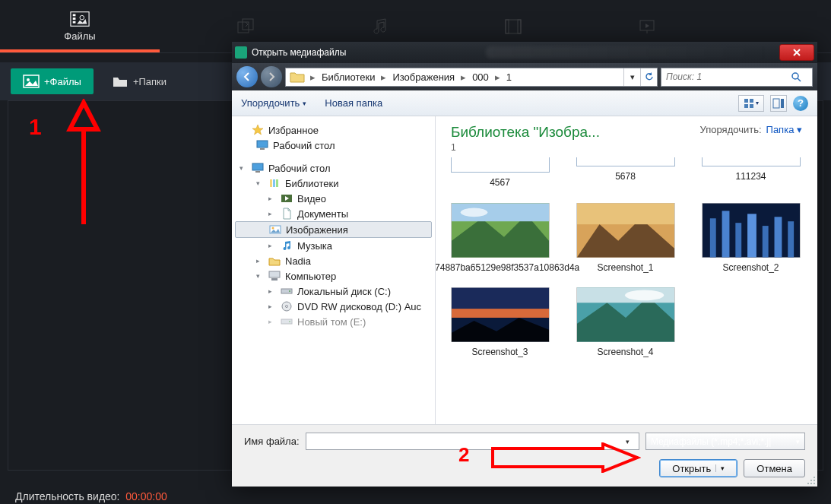 The width and height of the screenshot is (831, 504). Describe the element at coordinates (333, 168) in the screenshot. I see `tree-desktop: ▾ Рабочий стол` at that location.